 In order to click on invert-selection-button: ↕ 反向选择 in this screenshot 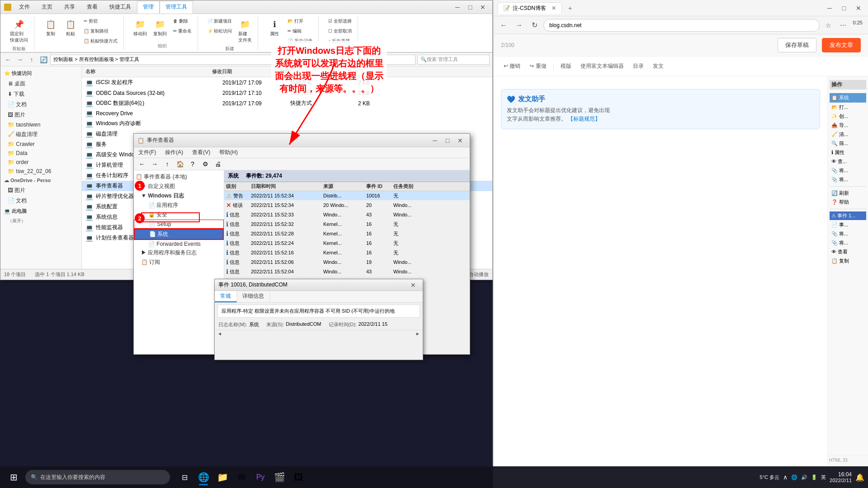, I will do `click(340, 41)`.